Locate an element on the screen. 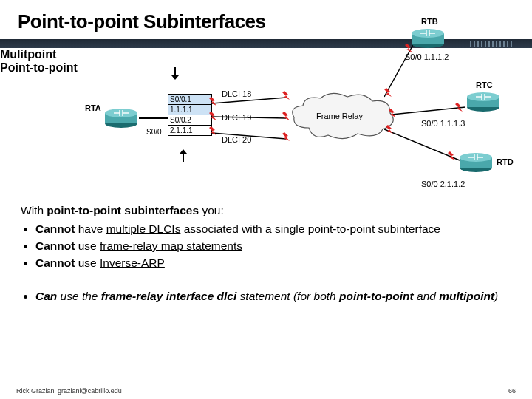 The height and width of the screenshot is (399, 532). table-cell: 2.1.1.1 is located at coordinates (190, 131).